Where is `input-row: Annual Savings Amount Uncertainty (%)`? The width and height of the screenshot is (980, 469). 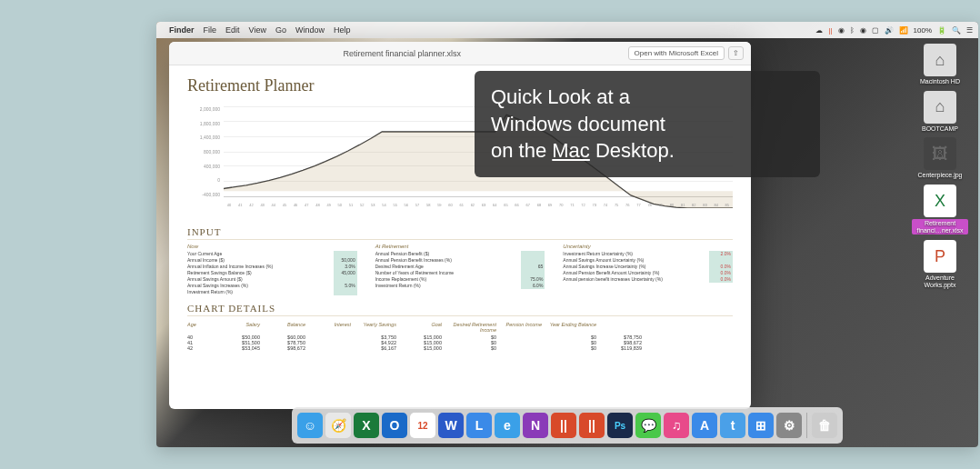 input-row: Annual Savings Amount Uncertainty (%) is located at coordinates (647, 260).